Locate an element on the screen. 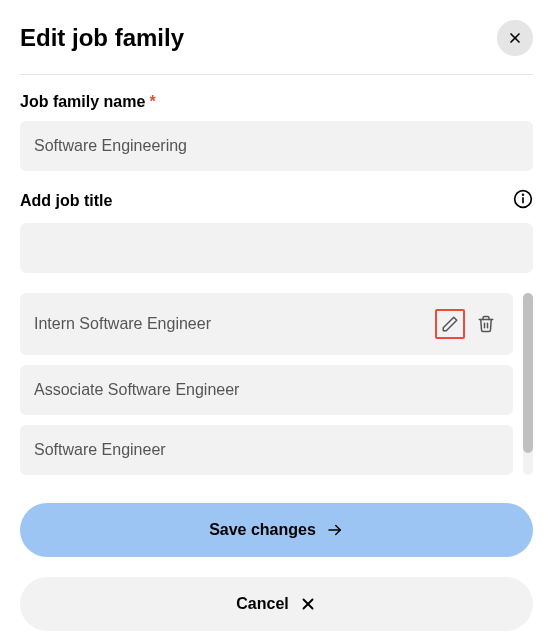 The width and height of the screenshot is (553, 642). job-title-actions is located at coordinates (467, 324).